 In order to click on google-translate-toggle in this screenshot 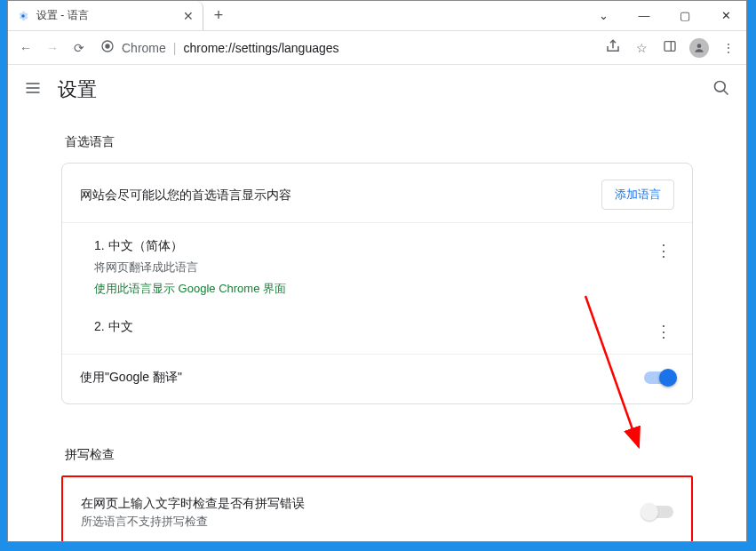, I will do `click(659, 378)`.